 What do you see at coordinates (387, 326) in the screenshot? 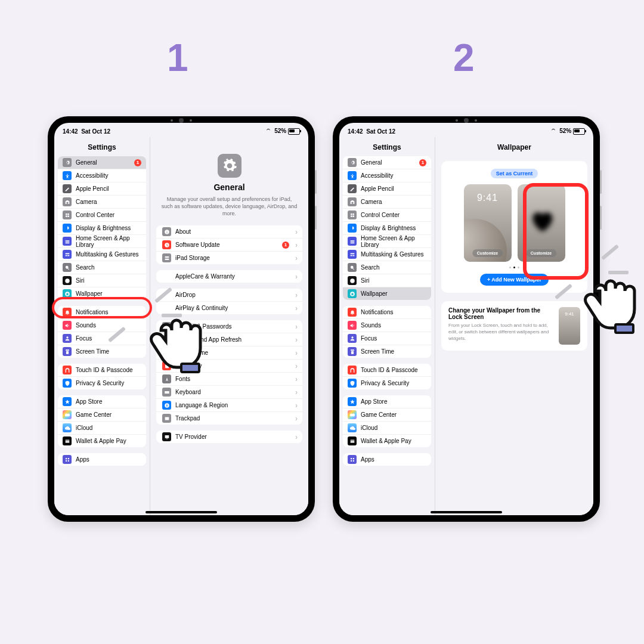
I see `sidebar-item-sounds: Sounds` at bounding box center [387, 326].